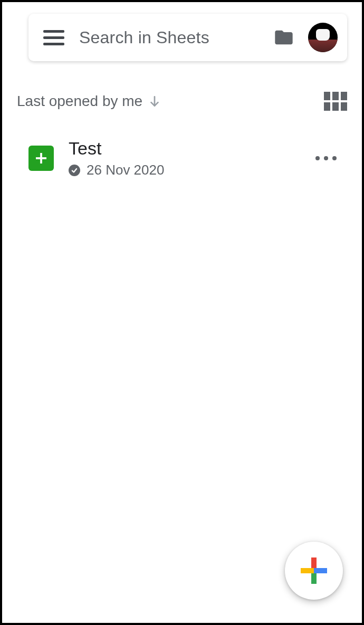 The height and width of the screenshot is (625, 364). I want to click on file-meta: Test 26 Nov 2020, so click(182, 158).